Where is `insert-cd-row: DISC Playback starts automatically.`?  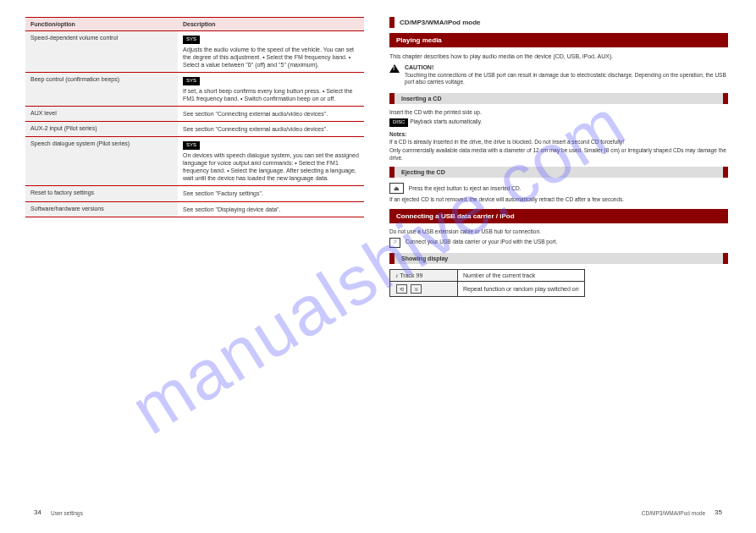
insert-cd-row: DISC Playback starts automatically. is located at coordinates (559, 124).